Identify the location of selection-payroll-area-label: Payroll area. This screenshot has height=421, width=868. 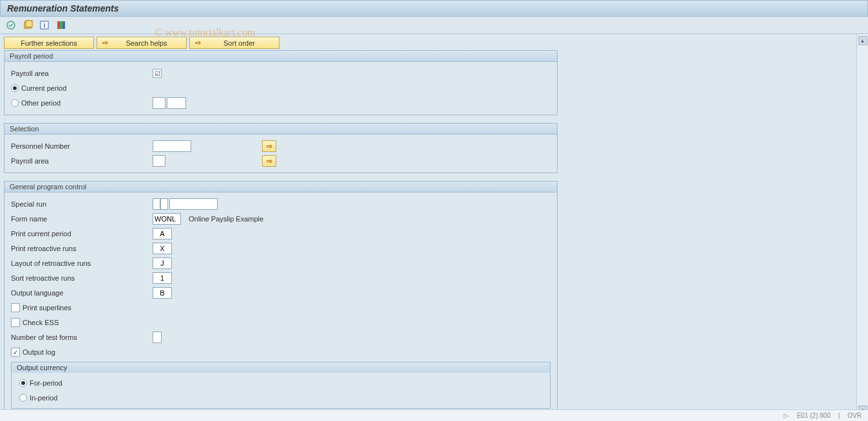
(82, 161).